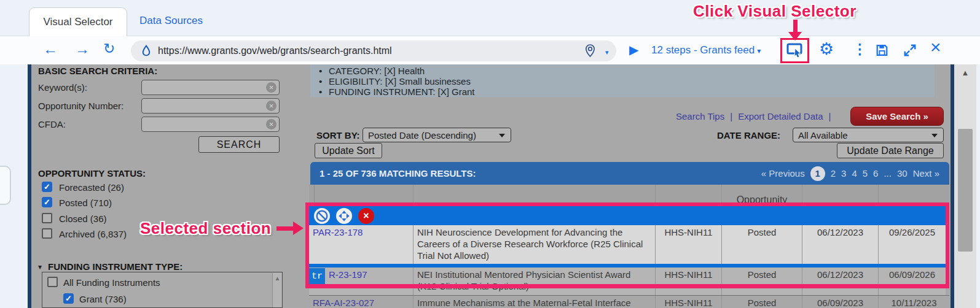  I want to click on scrollbar-up-arrow-icon: ▲, so click(965, 72).